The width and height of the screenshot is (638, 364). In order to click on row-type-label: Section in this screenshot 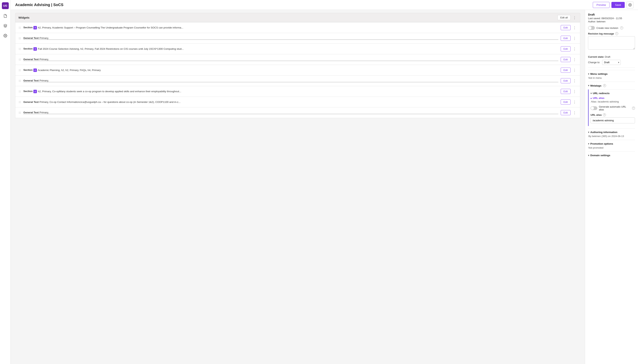, I will do `click(28, 91)`.